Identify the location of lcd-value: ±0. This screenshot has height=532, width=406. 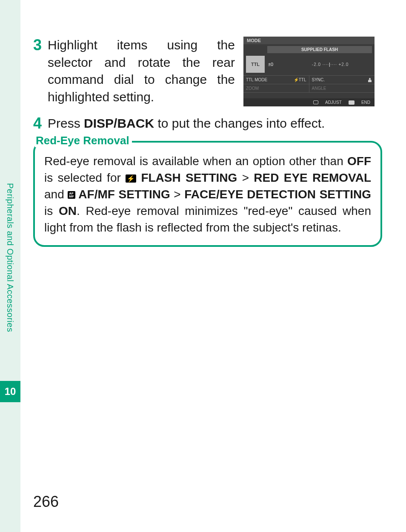
(277, 64).